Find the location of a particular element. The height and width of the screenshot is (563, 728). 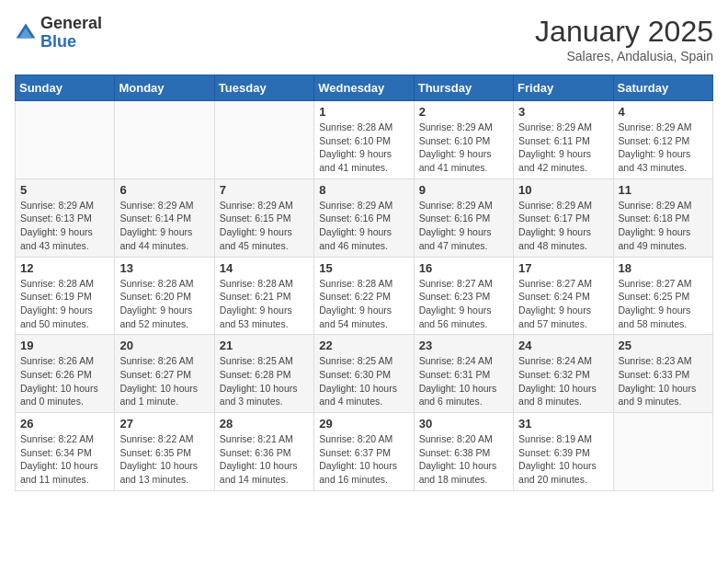

day-info: Sunrise: 8:23 AM Sunset: 6:33 PM Dayligh… is located at coordinates (664, 381).